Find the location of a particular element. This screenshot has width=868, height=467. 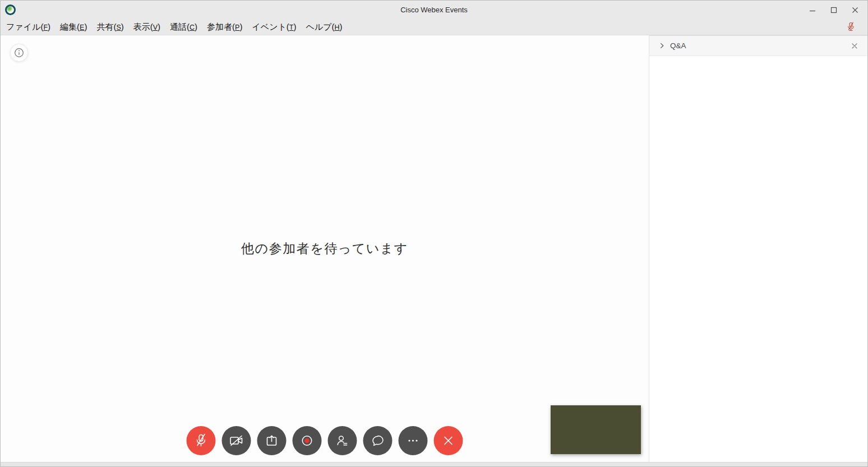

qa-panel-title: Q&A is located at coordinates (678, 46).